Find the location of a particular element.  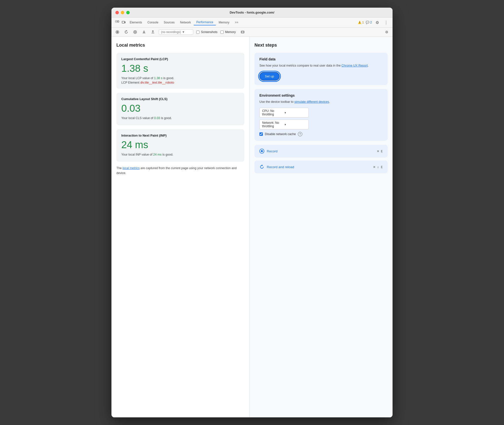

record-reload-shortcut: ⌘ ⇧ E is located at coordinates (378, 167).